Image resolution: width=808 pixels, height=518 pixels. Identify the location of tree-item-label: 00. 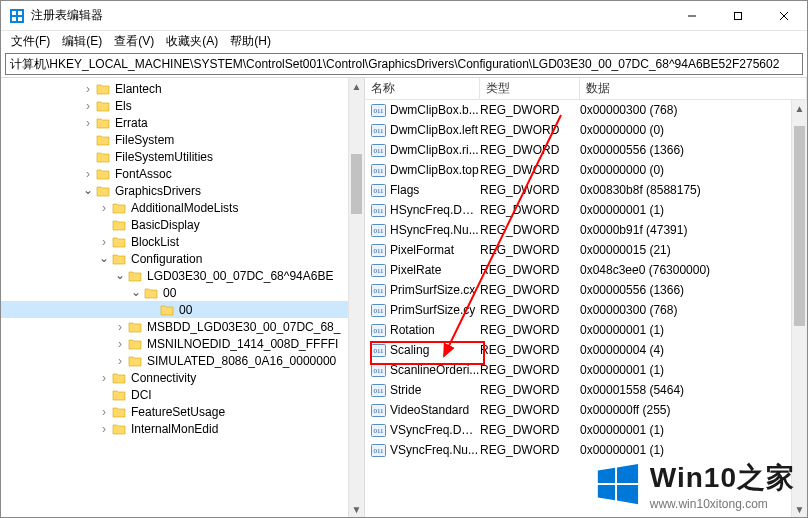
(186, 310).